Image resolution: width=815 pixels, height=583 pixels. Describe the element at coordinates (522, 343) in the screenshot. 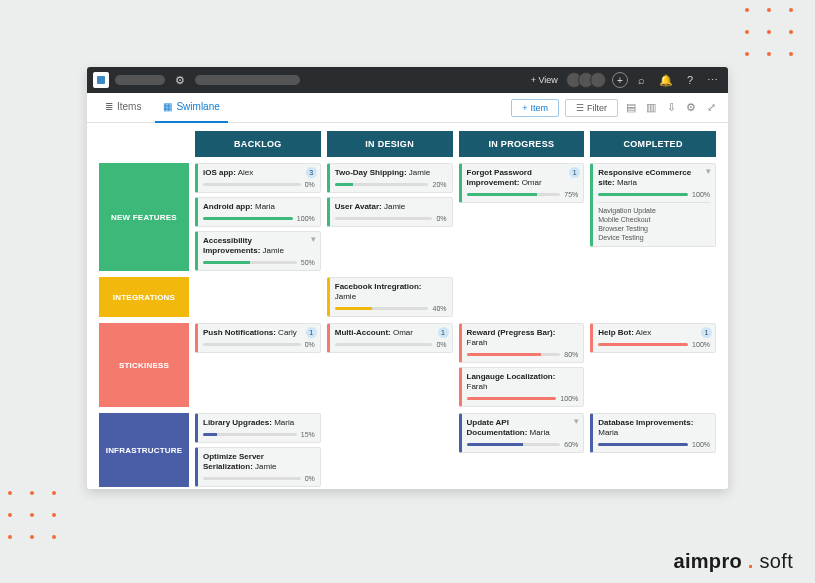

I see `card: Reward (Pregress Bar): Farah80%` at that location.